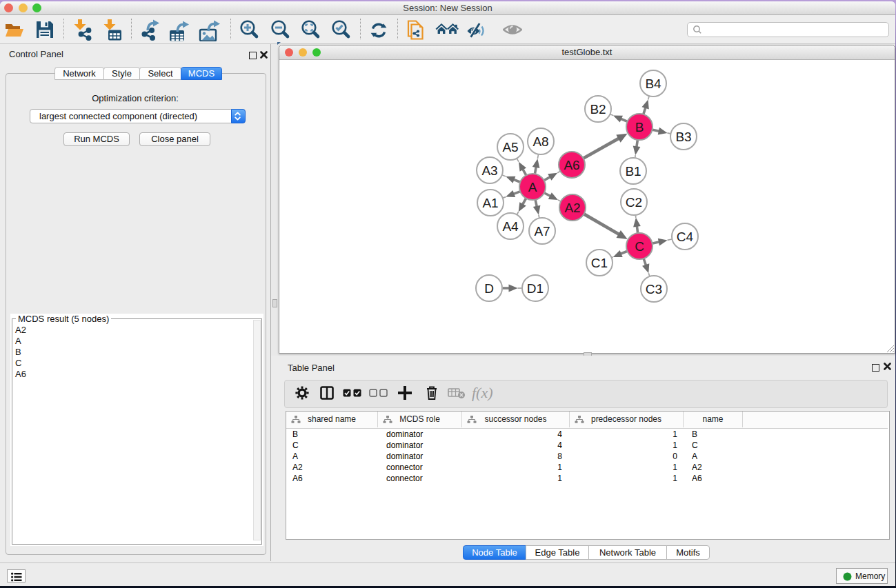 Image resolution: width=896 pixels, height=588 pixels. Describe the element at coordinates (573, 208) in the screenshot. I see `svg-text: A2` at that location.